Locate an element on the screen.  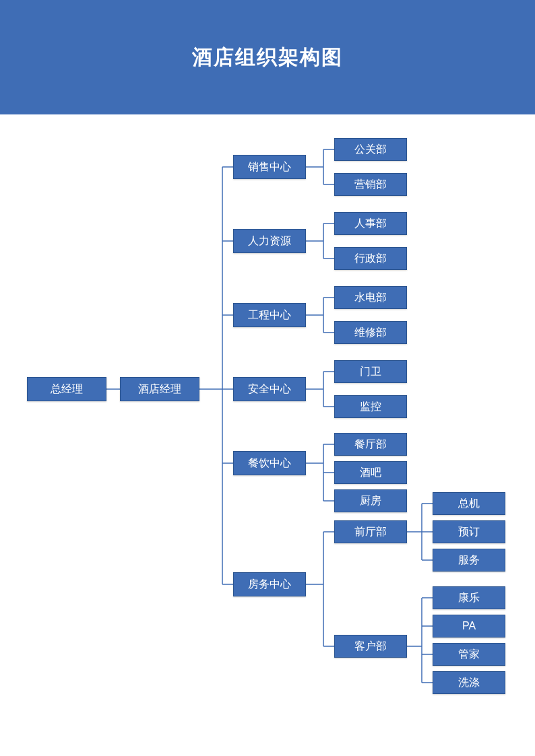
node-bar: 酒吧 is located at coordinates (371, 473).